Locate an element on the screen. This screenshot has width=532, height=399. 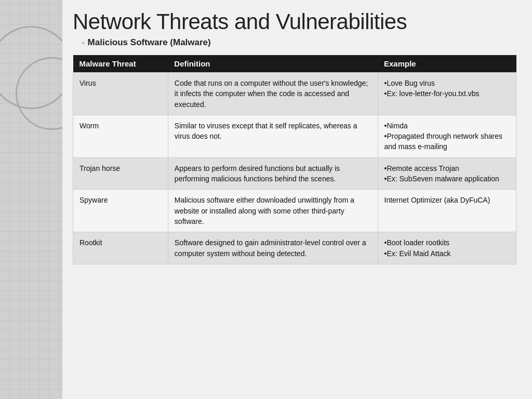
cell-definition: Code that runs on a computer without the… is located at coordinates (273, 94).